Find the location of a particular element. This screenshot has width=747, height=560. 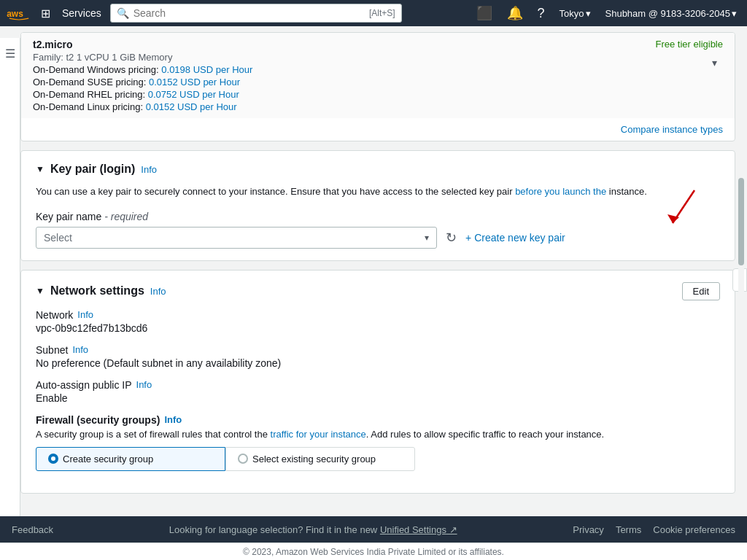

account-chevron: ▾ is located at coordinates (734, 13).